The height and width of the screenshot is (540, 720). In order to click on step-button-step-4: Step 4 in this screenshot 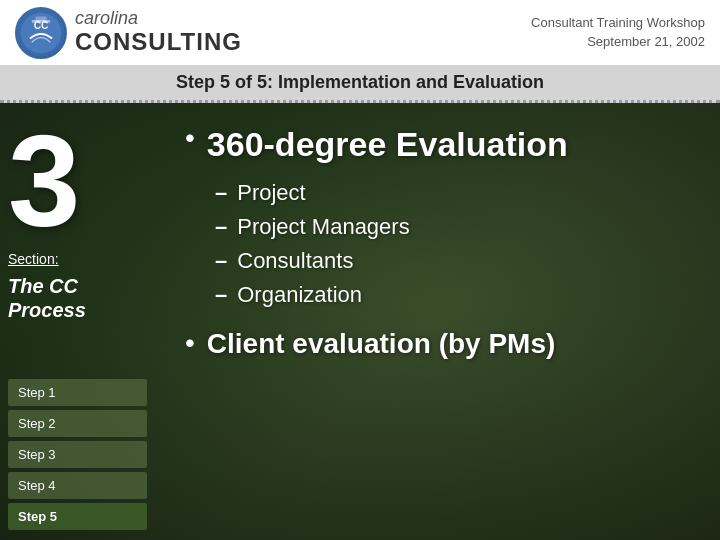, I will do `click(78, 486)`.